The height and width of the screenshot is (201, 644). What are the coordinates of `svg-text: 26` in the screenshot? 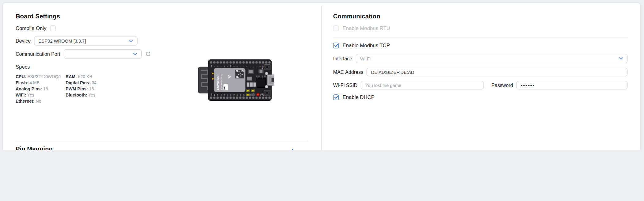 It's located at (240, 95).